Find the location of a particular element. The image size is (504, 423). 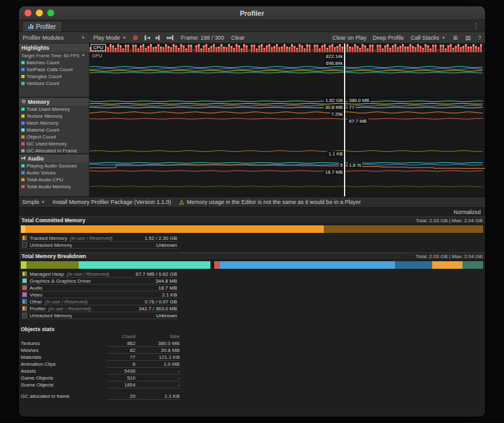

sidebar-series-item: GC Used Memory is located at coordinates (54, 144).